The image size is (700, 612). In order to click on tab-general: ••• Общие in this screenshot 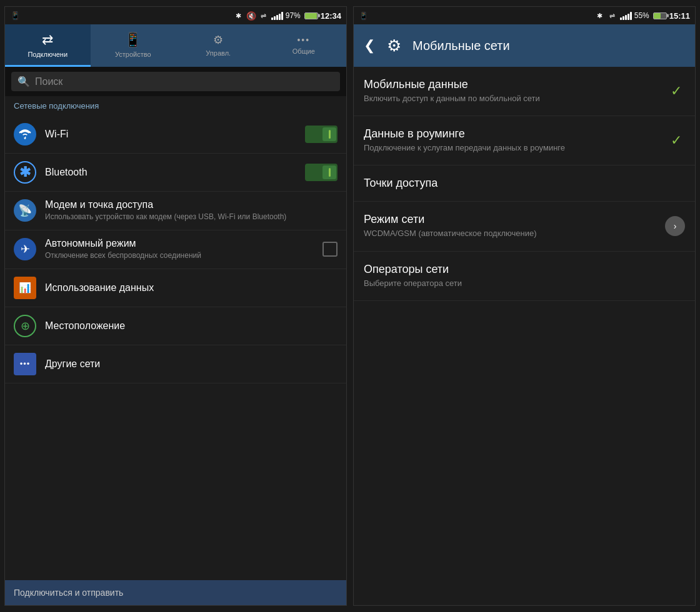, I will do `click(304, 46)`.